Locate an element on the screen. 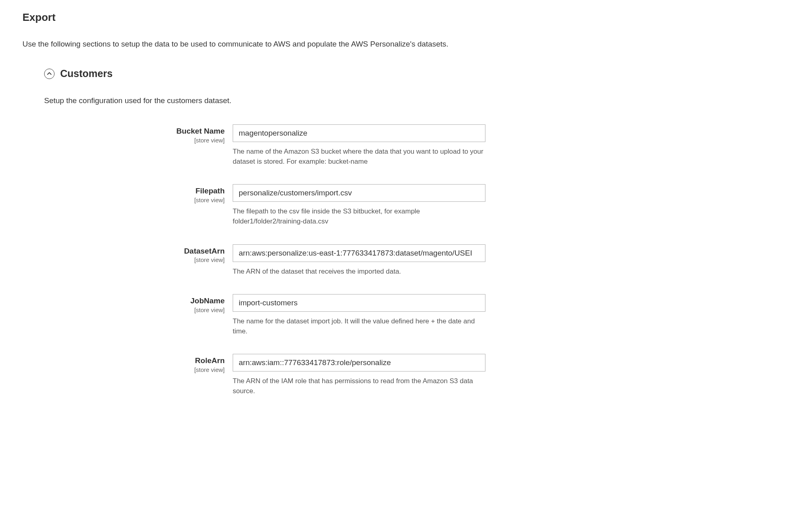 This screenshot has height=532, width=804. section-description: Setup the configuration used for the cus… is located at coordinates (413, 101).